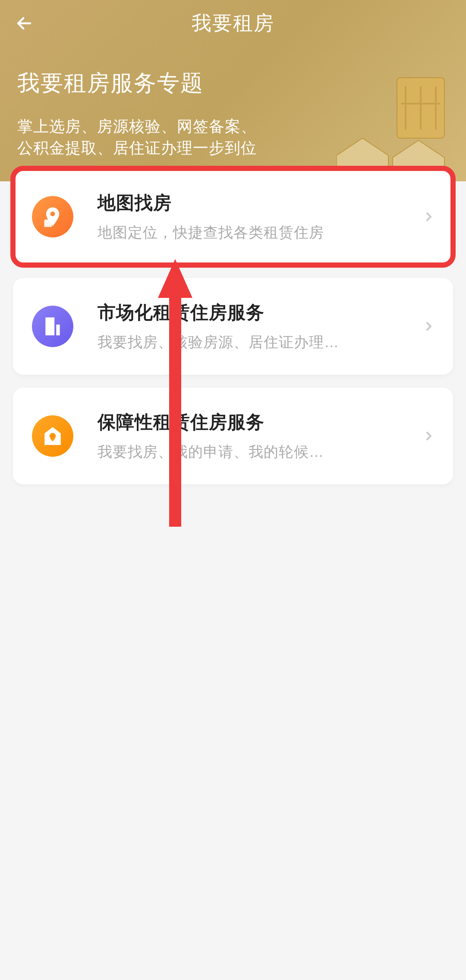 The image size is (466, 980). I want to click on hero-title: 我要租房服务专题, so click(233, 83).